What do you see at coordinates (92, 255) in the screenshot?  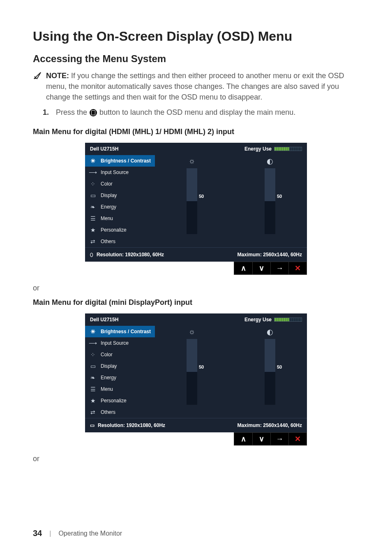 I see `connector-icon: ⬯` at bounding box center [92, 255].